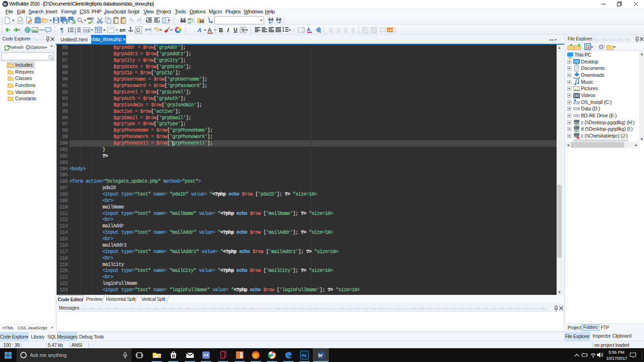  What do you see at coordinates (122, 30) in the screenshot?
I see `svg-text: BR` at bounding box center [122, 30].